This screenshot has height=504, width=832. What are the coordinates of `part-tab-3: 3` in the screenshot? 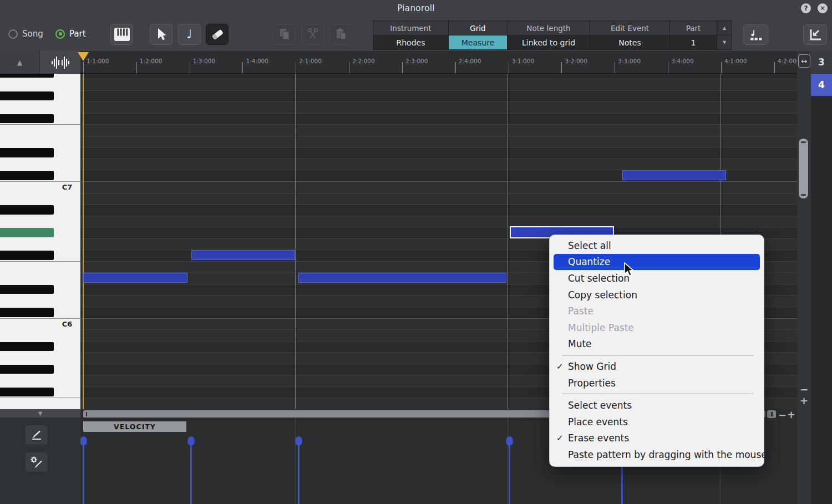 It's located at (821, 62).